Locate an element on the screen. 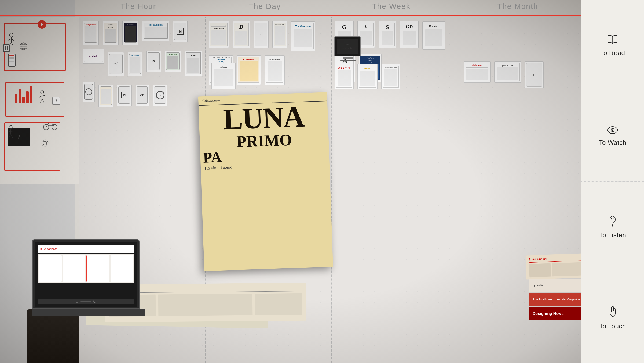 Image resolution: width=644 pixels, height=363 pixels. to-read-label: To Read is located at coordinates (613, 53).